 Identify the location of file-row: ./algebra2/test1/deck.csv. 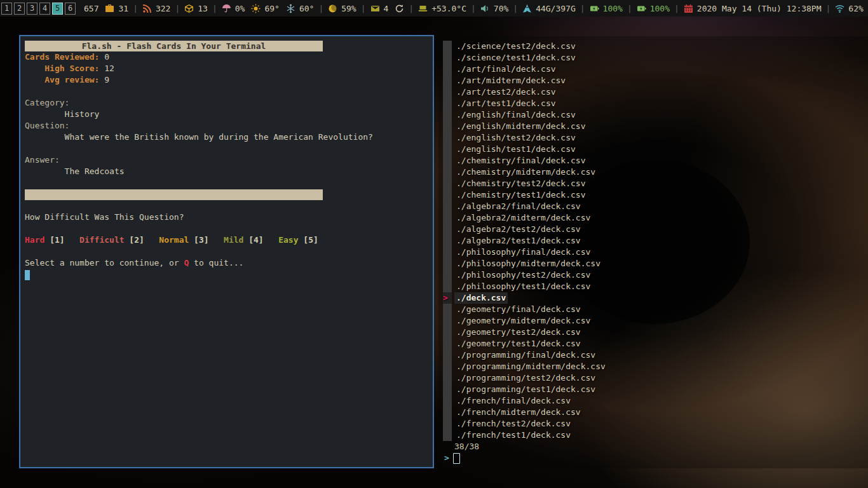
(525, 241).